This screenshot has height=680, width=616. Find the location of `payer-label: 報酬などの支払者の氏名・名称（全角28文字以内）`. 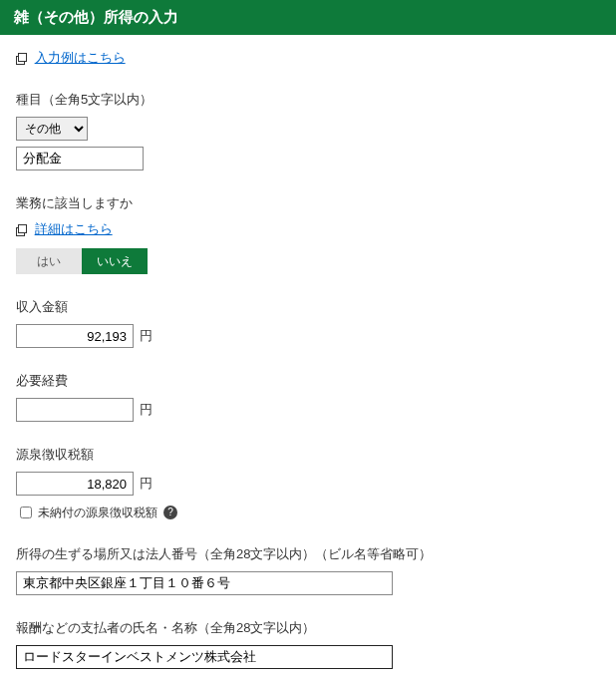

payer-label: 報酬などの支払者の氏名・名称（全角28文字以内） is located at coordinates (308, 628).